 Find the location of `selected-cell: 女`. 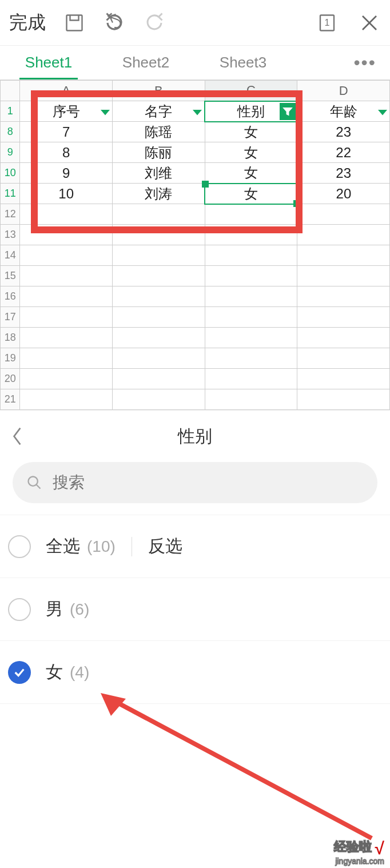

selected-cell: 女 is located at coordinates (251, 194).